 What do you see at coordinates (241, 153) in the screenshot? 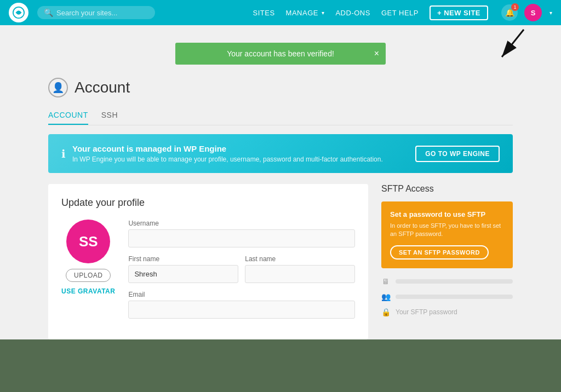
I see `wpe-banner-text: Your account is managed in WP Engine In …` at bounding box center [241, 153].